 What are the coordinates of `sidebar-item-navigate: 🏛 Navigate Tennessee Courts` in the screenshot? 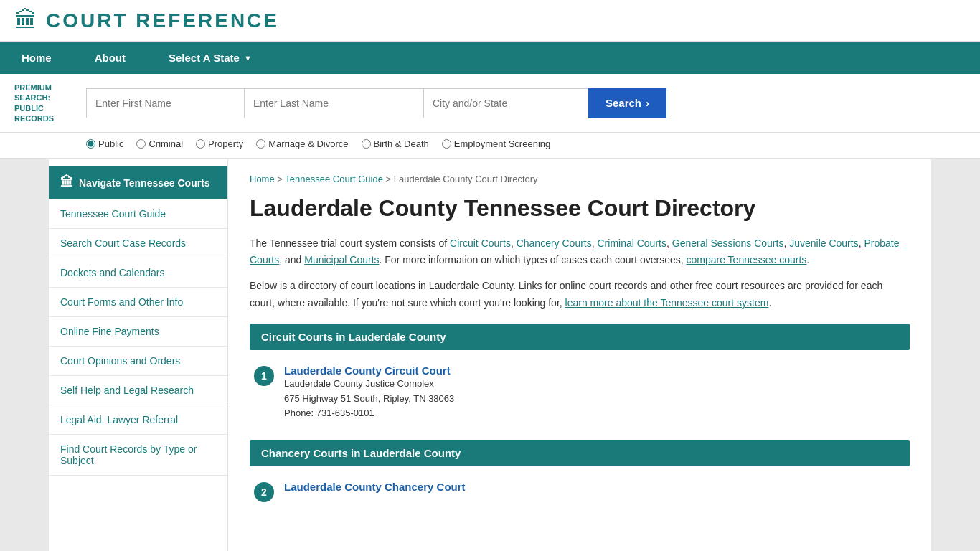 It's located at (138, 183).